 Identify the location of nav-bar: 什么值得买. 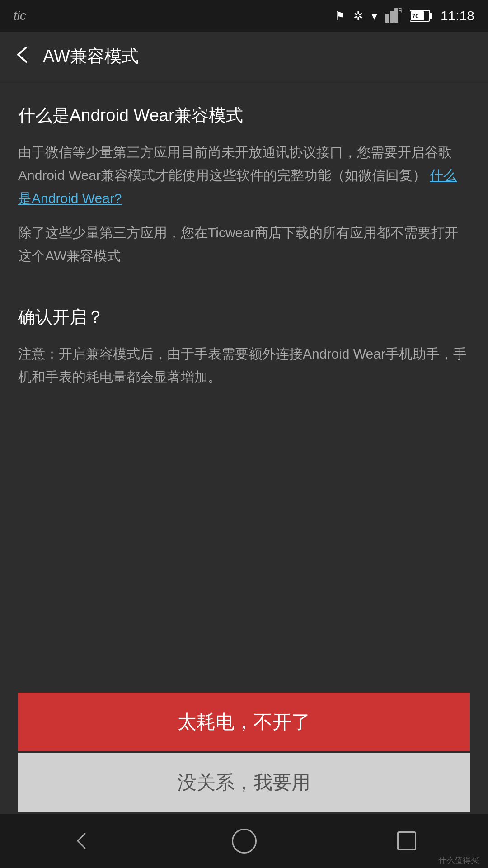
(244, 841).